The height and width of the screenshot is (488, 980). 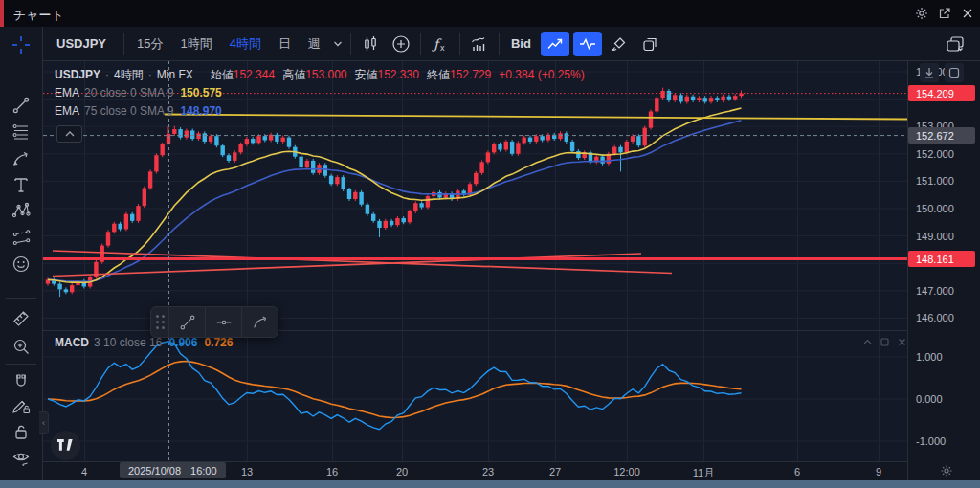 What do you see at coordinates (21, 185) in the screenshot?
I see `text-tool-icon` at bounding box center [21, 185].